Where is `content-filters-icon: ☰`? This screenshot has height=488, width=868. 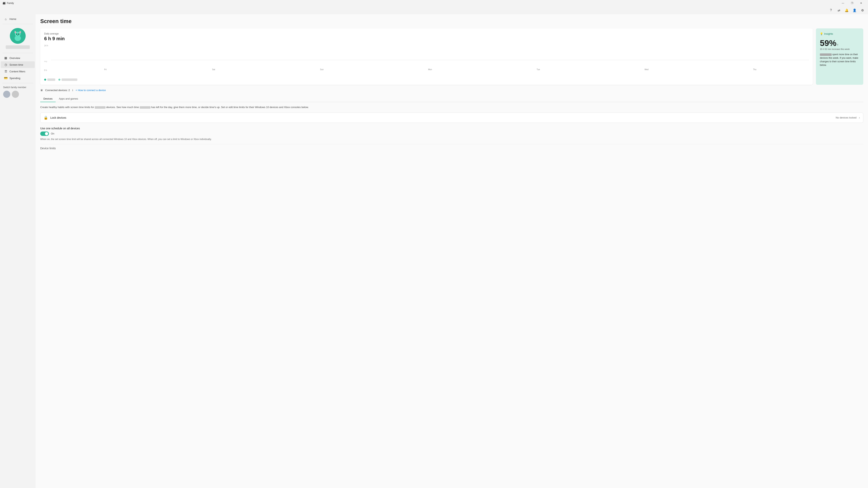
content-filters-icon: ☰ is located at coordinates (6, 71).